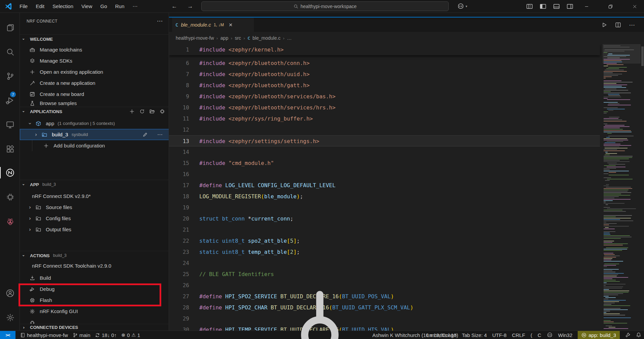  What do you see at coordinates (384, 141) in the screenshot?
I see `code-line-13: 13#include <zephyr/settings/settings.h>` at bounding box center [384, 141].